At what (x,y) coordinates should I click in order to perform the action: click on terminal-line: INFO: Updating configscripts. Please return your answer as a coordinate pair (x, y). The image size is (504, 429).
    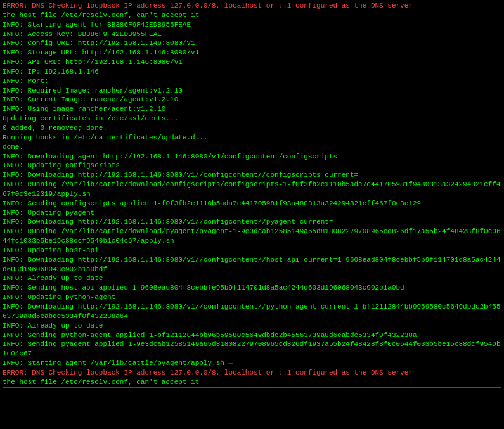
    Looking at the image, I should click on (252, 166).